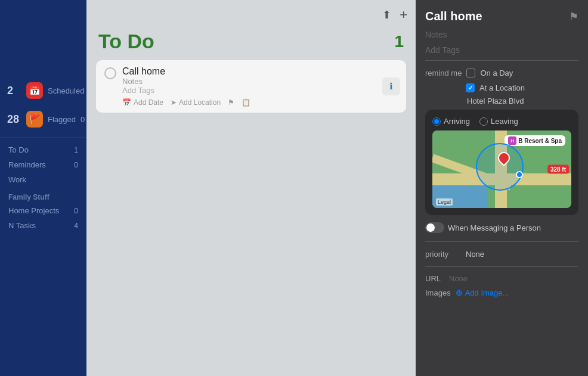 This screenshot has height=376, width=588. What do you see at coordinates (443, 254) in the screenshot?
I see `priority-label: priority` at bounding box center [443, 254].